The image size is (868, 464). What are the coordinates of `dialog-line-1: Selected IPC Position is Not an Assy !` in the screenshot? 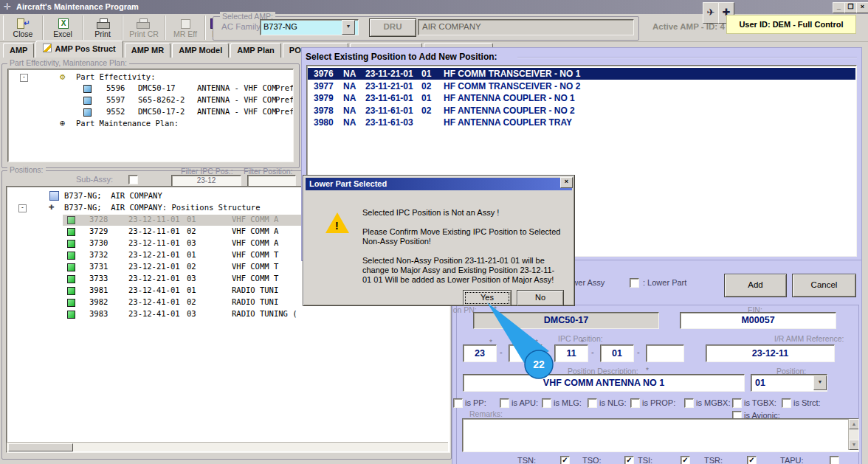 It's located at (463, 212).